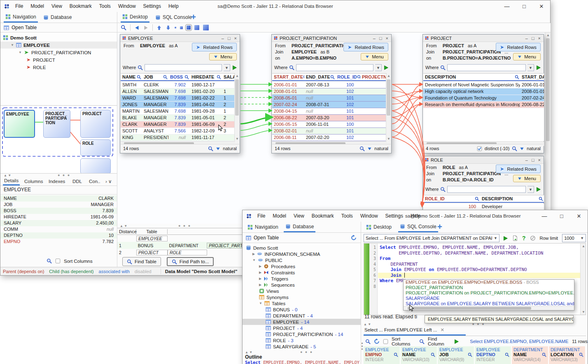 The image size is (588, 364). Describe the element at coordinates (301, 267) in the screenshot. I see `db-tree-item-procedures: ▶Procedures` at that location.